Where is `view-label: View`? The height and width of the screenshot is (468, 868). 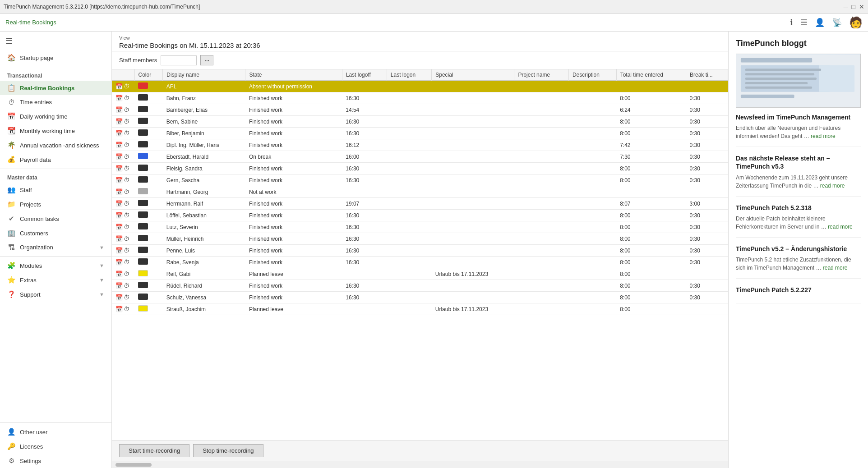 view-label: View is located at coordinates (420, 38).